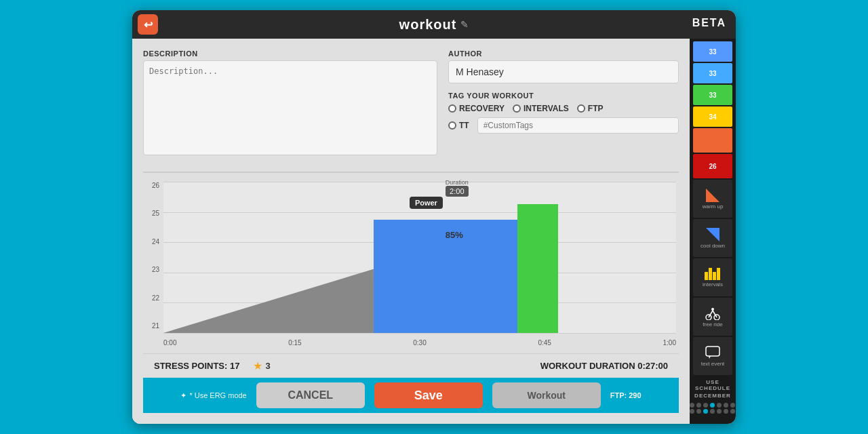 The height and width of the screenshot is (434, 868). Describe the element at coordinates (713, 195) in the screenshot. I see `warmup-icon` at that location.